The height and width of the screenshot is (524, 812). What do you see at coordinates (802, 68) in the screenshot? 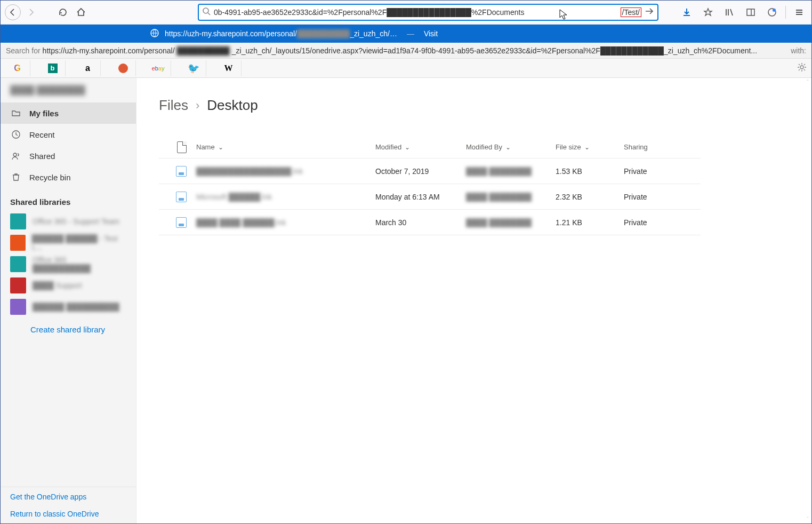
I see `bm-settings-button` at bounding box center [802, 68].